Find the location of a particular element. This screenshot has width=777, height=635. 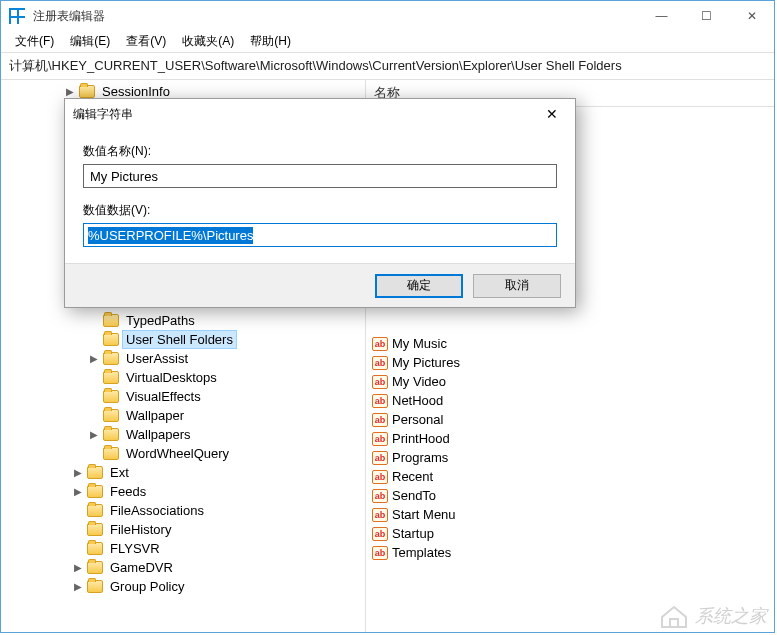

tree-item: VirtualDesktops is located at coordinates (186, 378).